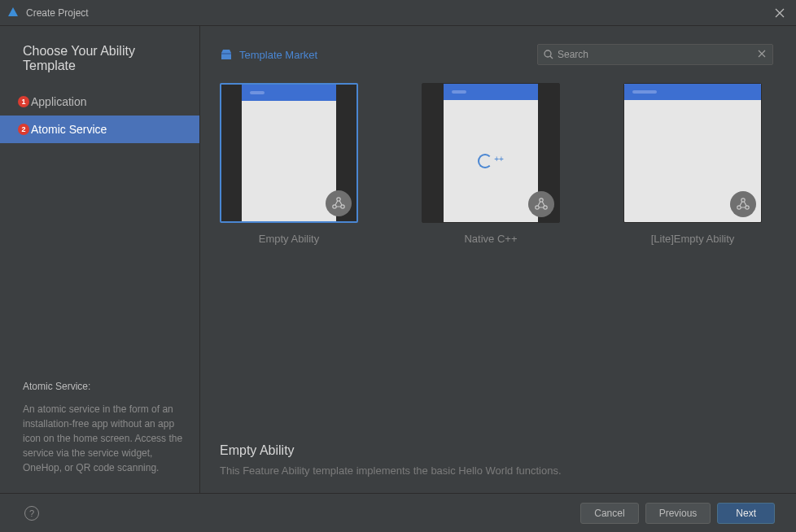 This screenshot has width=796, height=532. Describe the element at coordinates (496, 451) in the screenshot. I see `selected-template-title: Empty Ability` at that location.